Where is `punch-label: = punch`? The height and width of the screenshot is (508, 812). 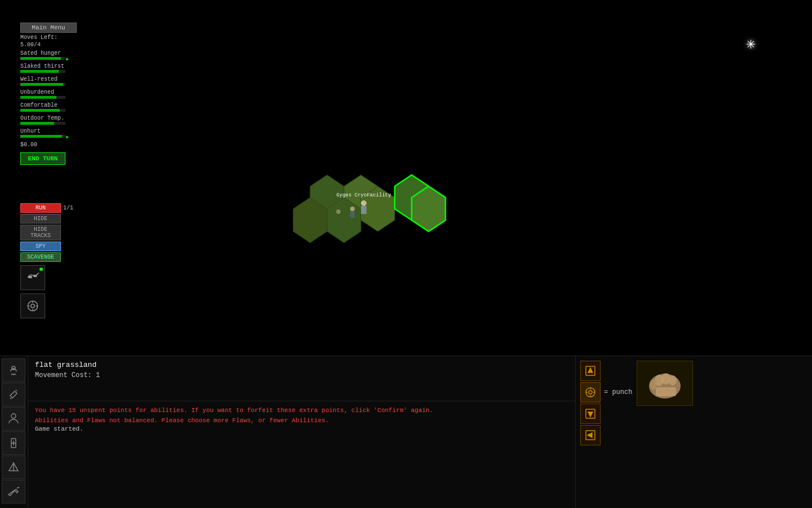
punch-label: = punch is located at coordinates (618, 392).